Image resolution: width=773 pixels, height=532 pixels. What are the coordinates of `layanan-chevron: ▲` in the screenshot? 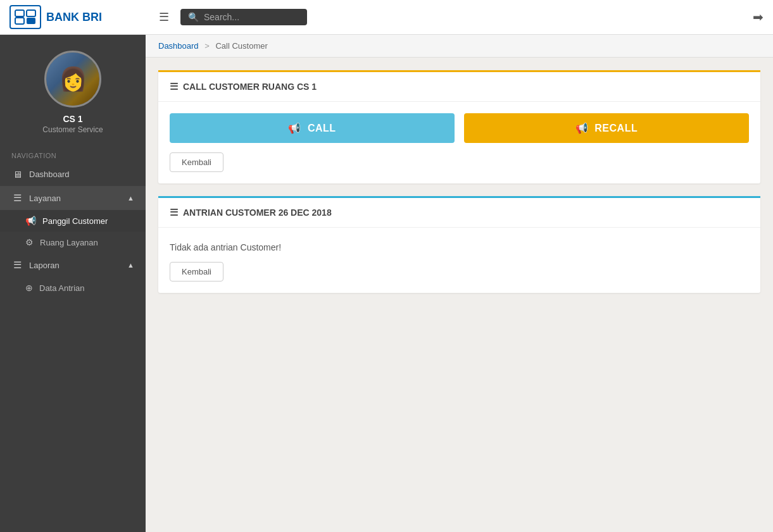 It's located at (130, 198).